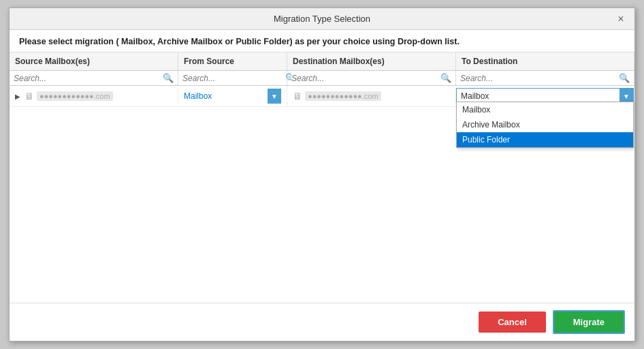  What do you see at coordinates (322, 41) in the screenshot?
I see `instruction-text: Please select migration ( Mailbox, Archi…` at bounding box center [322, 41].